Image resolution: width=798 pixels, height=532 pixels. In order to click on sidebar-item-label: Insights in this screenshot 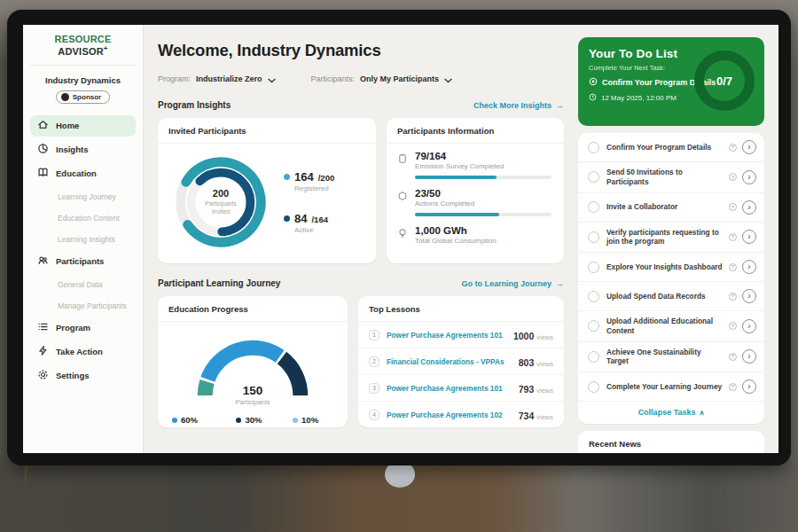, I will do `click(72, 149)`.